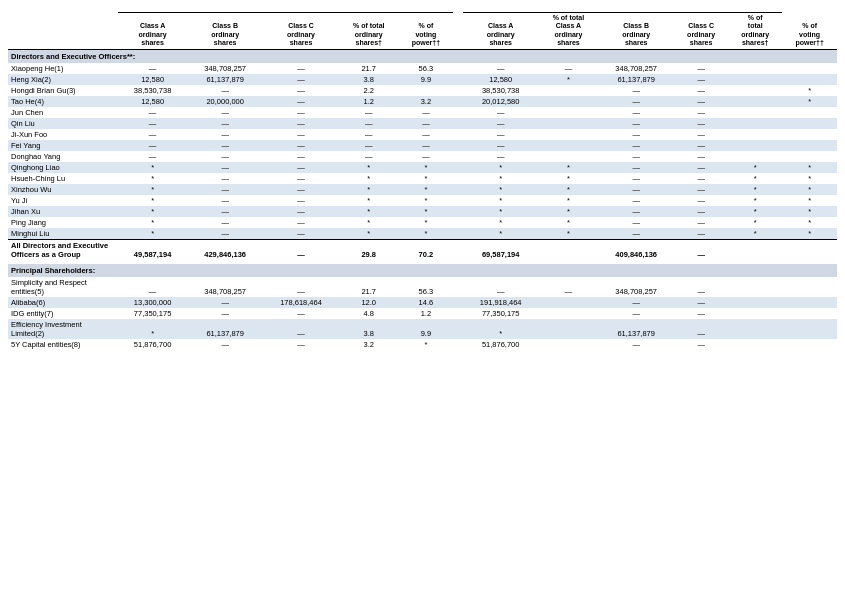 Image resolution: width=845 pixels, height=599 pixels. What do you see at coordinates (701, 250) in the screenshot?
I see `group-total-cell-8: —` at bounding box center [701, 250].